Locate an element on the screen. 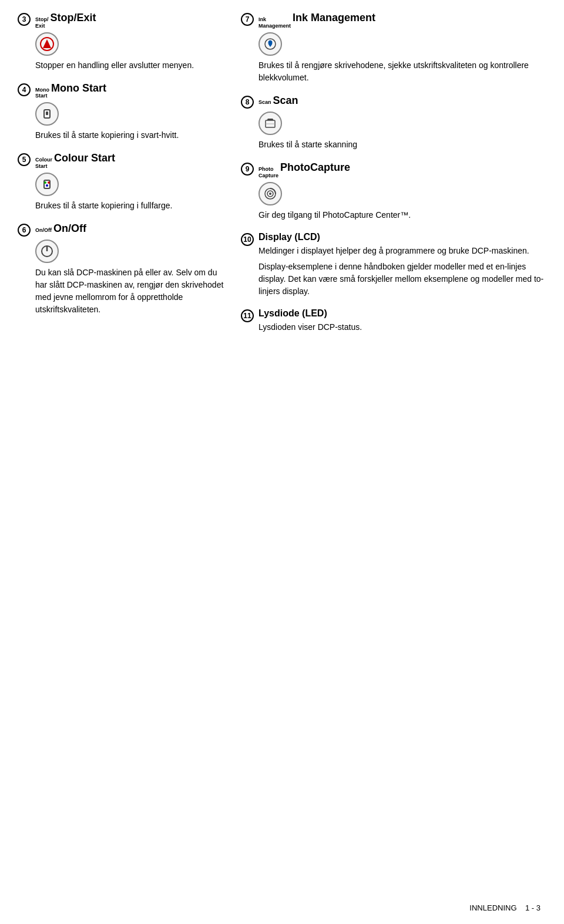 The height and width of the screenshot is (924, 564). left-column: 3 Stop/Exit Stop/Exit Stopper en handlin… is located at coordinates (123, 178).